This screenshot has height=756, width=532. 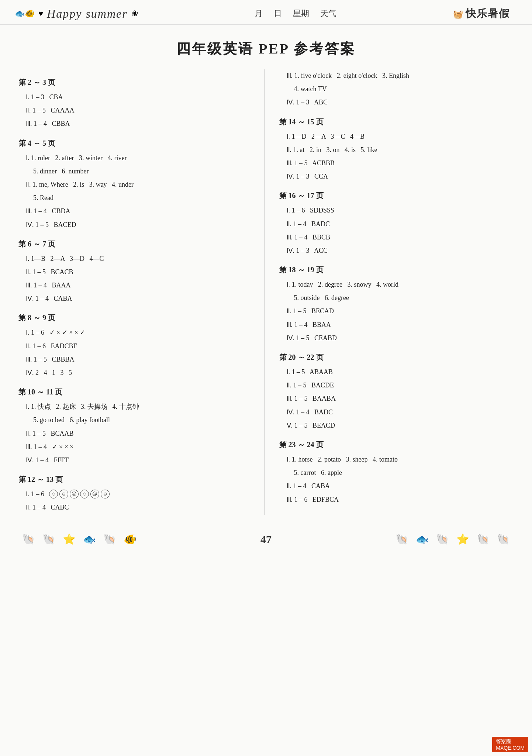 What do you see at coordinates (510, 742) in the screenshot?
I see `watermark-line1: 答案圈` at bounding box center [510, 742].